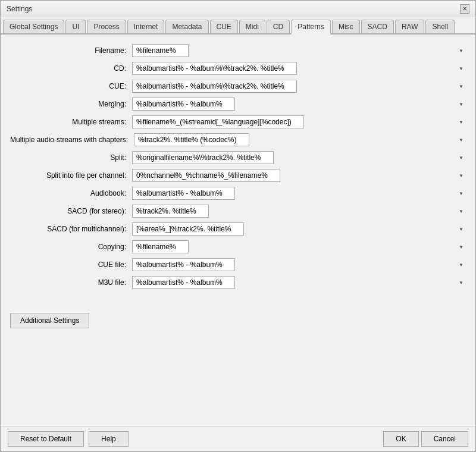  I want to click on form-select-0: %filename%, so click(161, 51).